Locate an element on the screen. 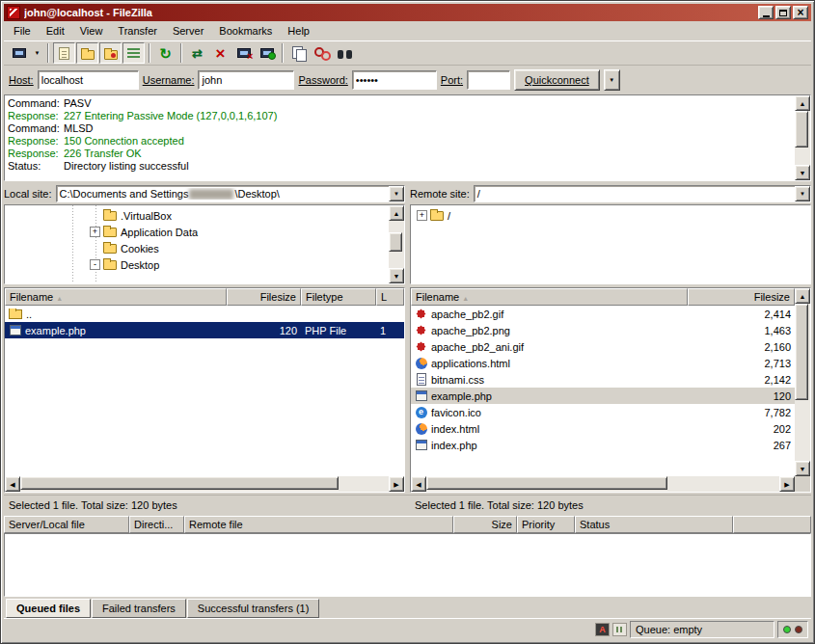  toggle-queue-button is located at coordinates (133, 53).